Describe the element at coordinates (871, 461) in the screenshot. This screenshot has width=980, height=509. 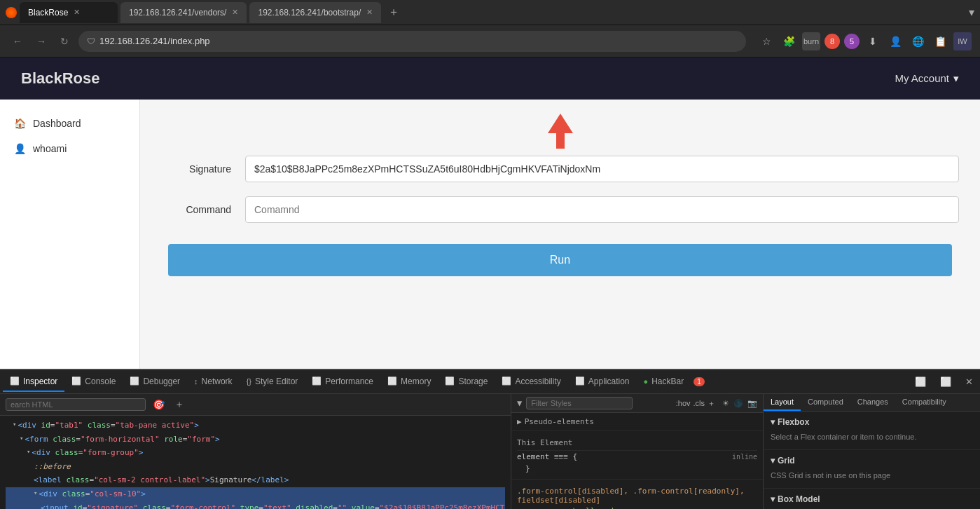
I see `grid-header: ▾ grid` at that location.